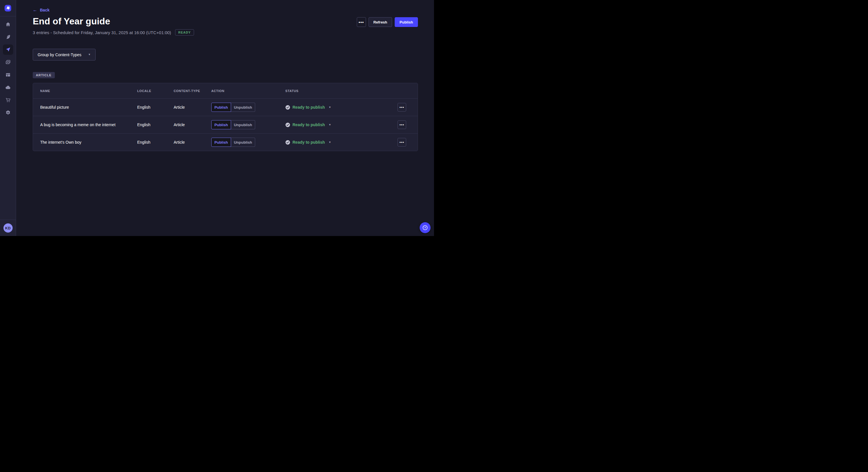 This screenshot has height=472, width=868. What do you see at coordinates (8, 37) in the screenshot?
I see `sidebar-item-content-manager` at bounding box center [8, 37].